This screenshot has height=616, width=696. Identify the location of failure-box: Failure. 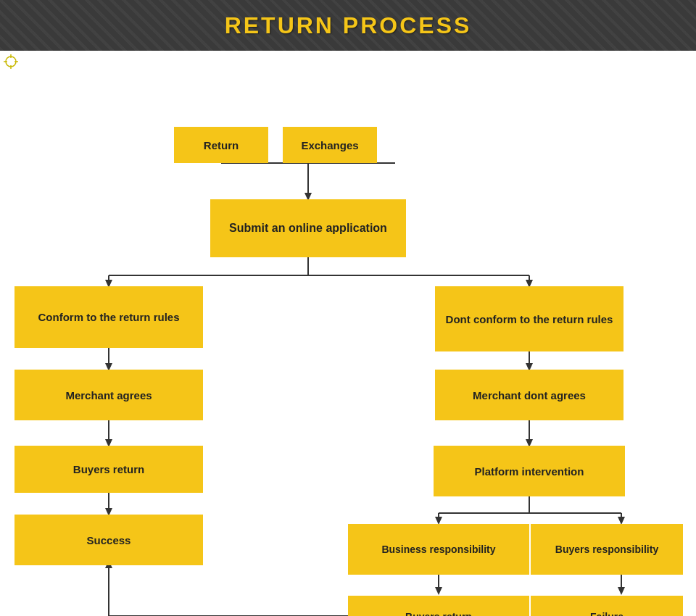
(607, 606).